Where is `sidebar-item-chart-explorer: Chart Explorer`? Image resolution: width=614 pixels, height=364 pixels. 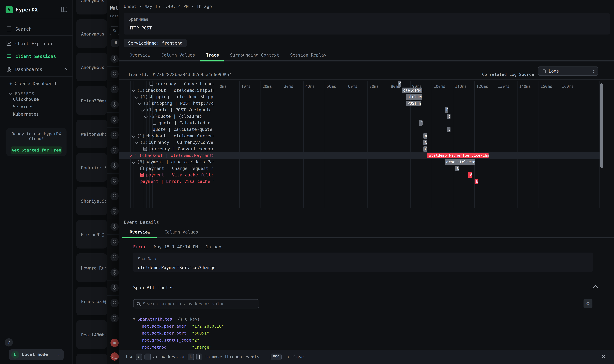
sidebar-item-chart-explorer: Chart Explorer is located at coordinates (36, 44).